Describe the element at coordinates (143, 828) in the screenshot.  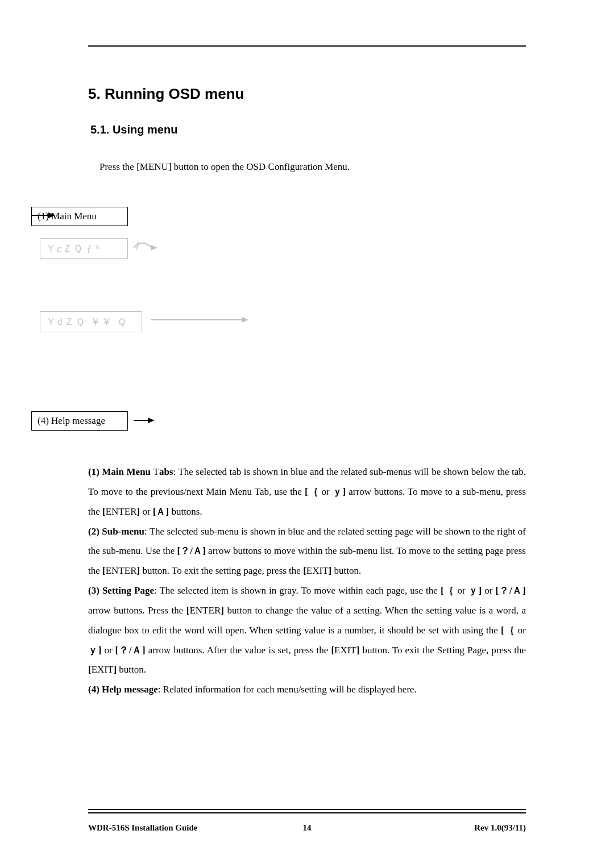
I see `footer-left: WDR-516S Installation Guide` at that location.